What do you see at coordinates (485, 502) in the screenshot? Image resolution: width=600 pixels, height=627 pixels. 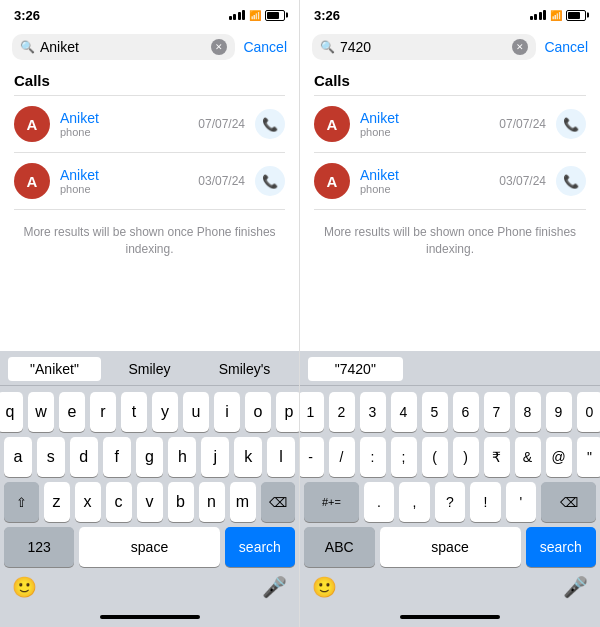 I see `key-exclaim: !` at bounding box center [485, 502].